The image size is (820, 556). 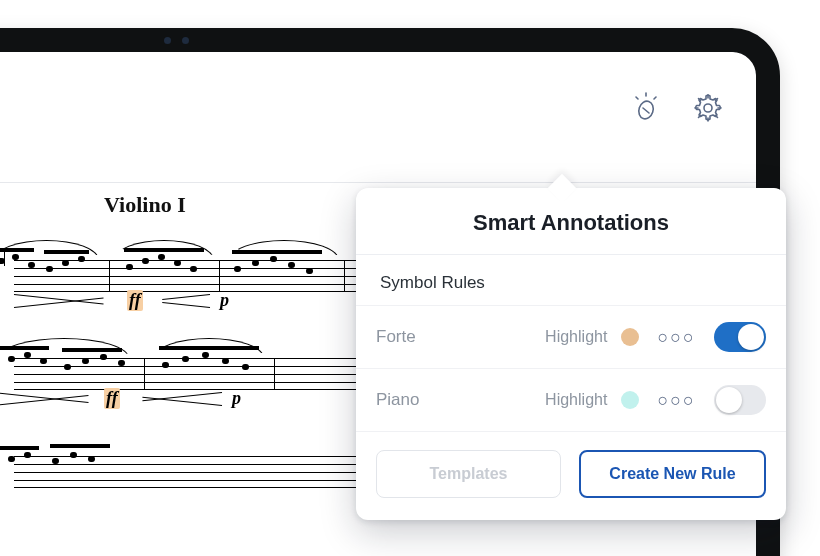 I want to click on header-divider, so click(x=378, y=182).